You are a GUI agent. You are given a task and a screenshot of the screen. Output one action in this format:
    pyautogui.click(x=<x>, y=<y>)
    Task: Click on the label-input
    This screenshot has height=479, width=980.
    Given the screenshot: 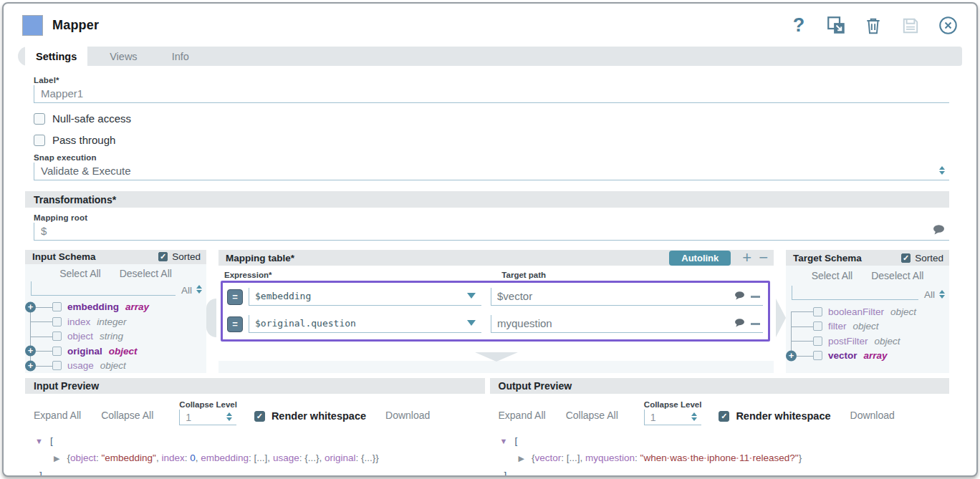 What is the action you would take?
    pyautogui.click(x=491, y=95)
    